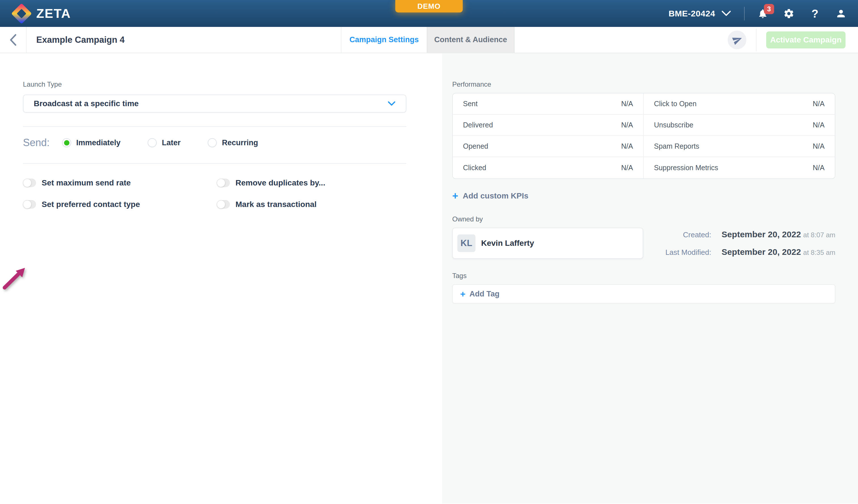  What do you see at coordinates (739, 234) in the screenshot?
I see `created-row: Created: September 20, 2022at 8:07 am` at bounding box center [739, 234].